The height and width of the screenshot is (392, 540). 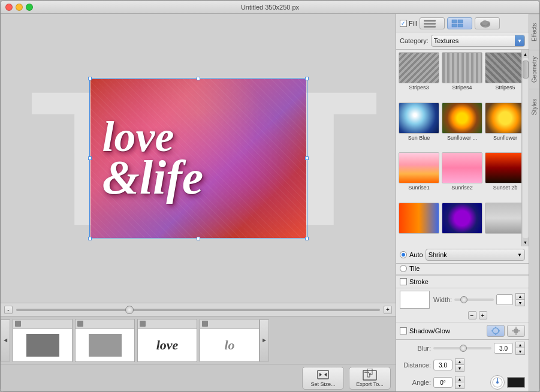 I want to click on distance-row: Distance: 3.0 ▲ ▼, so click(x=463, y=365).